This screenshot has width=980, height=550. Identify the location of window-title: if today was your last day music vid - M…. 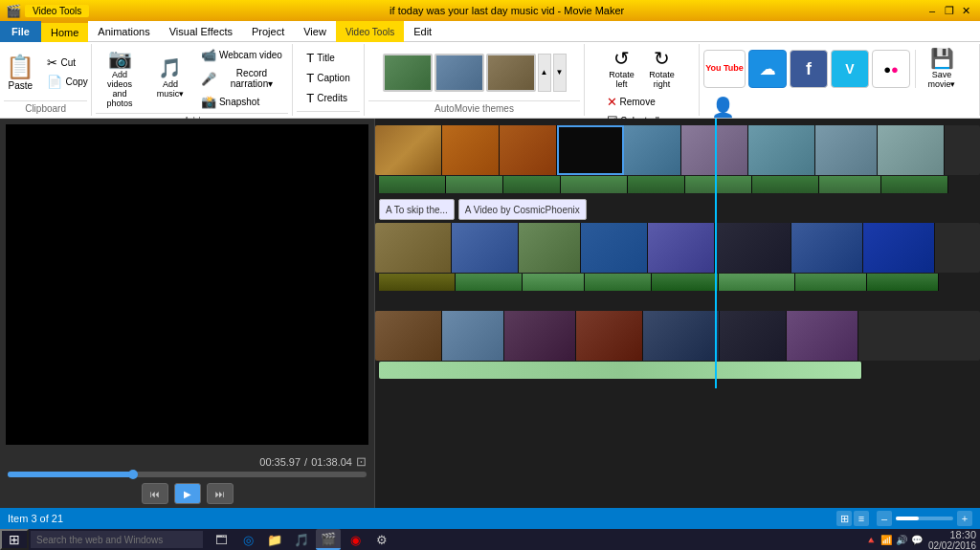
(507, 11).